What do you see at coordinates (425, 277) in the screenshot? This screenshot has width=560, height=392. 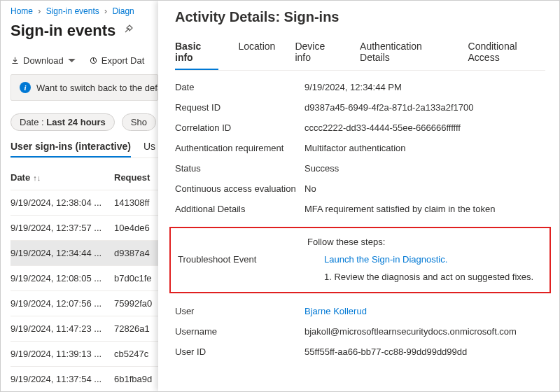 I see `troubleshoot-step-1: 1. Review the diagnosis and act on sugge…` at bounding box center [425, 277].